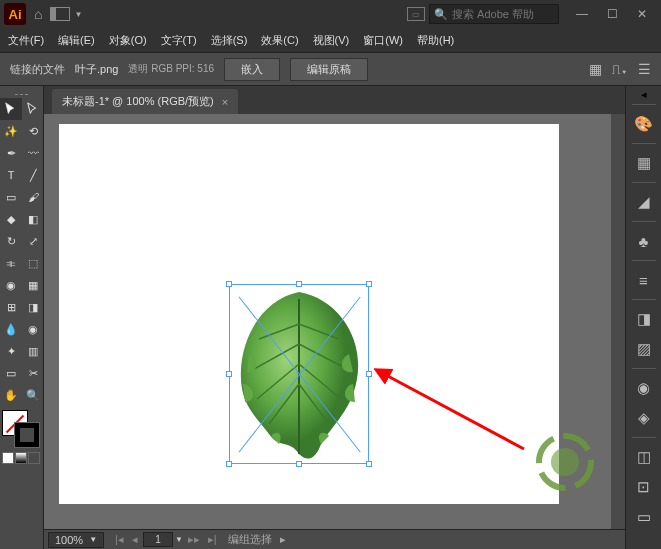 The image size is (661, 549). What do you see at coordinates (644, 457) in the screenshot?
I see `layers-panel-icon: ◫` at bounding box center [644, 457].